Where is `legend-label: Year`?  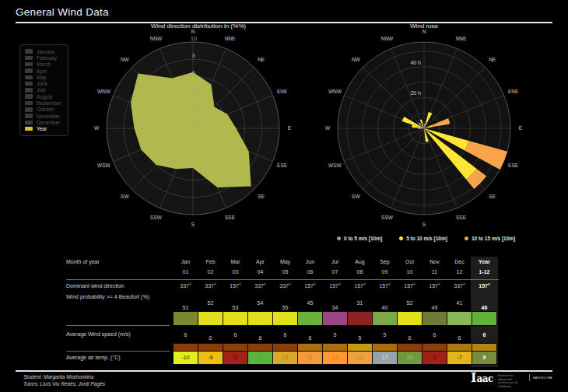 legend-label: Year is located at coordinates (42, 129).